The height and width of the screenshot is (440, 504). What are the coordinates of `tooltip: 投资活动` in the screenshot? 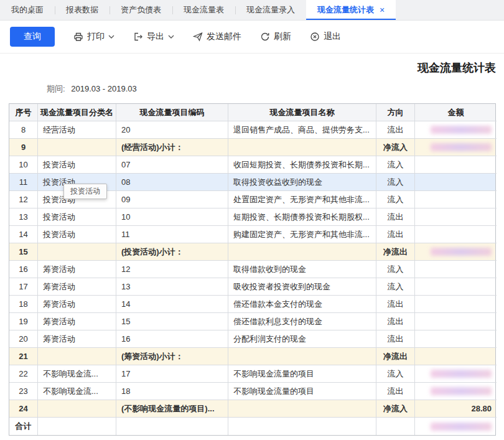 It's located at (85, 192).